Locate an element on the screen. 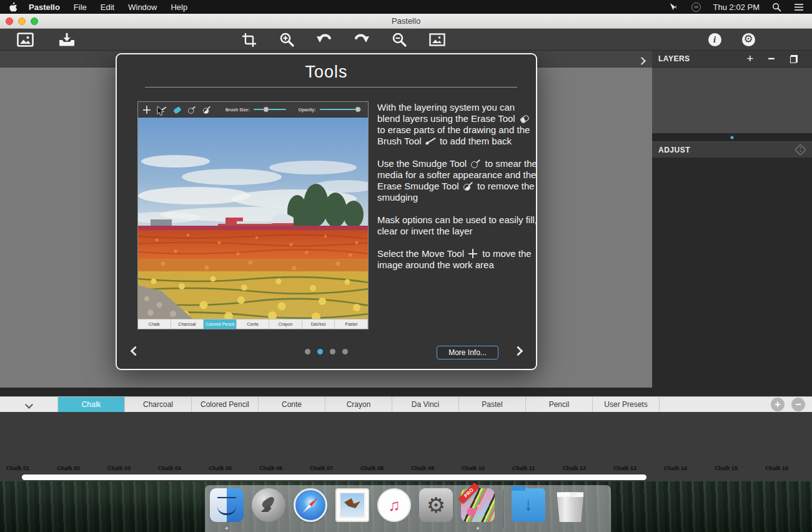 The width and height of the screenshot is (812, 532). downloads-dock-icon is located at coordinates (528, 505).